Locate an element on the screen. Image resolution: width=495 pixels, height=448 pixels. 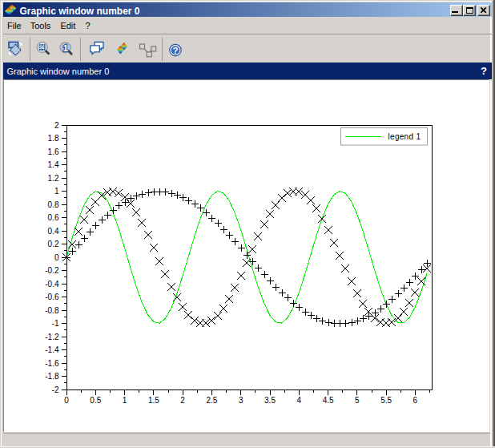
svg-text: 3.5 is located at coordinates (270, 401).